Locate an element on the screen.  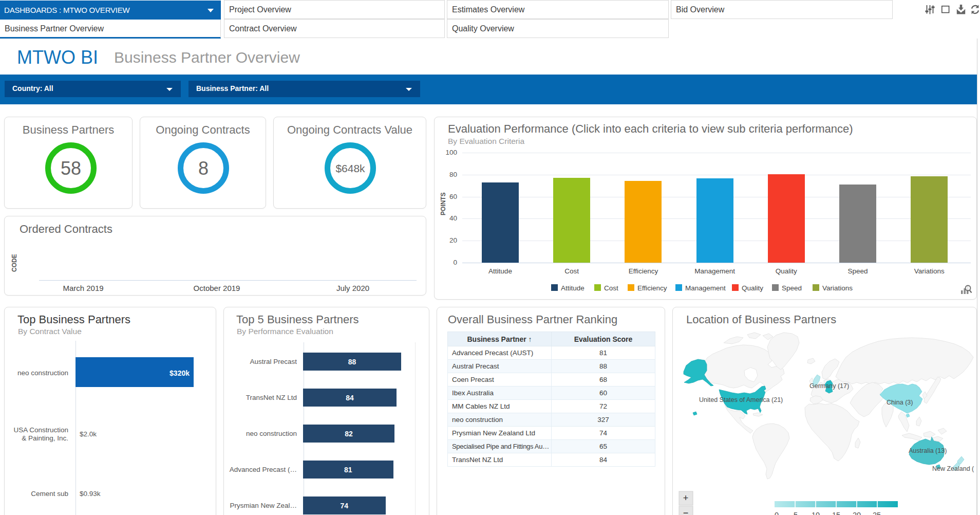
svg-text: China (3) is located at coordinates (900, 402).